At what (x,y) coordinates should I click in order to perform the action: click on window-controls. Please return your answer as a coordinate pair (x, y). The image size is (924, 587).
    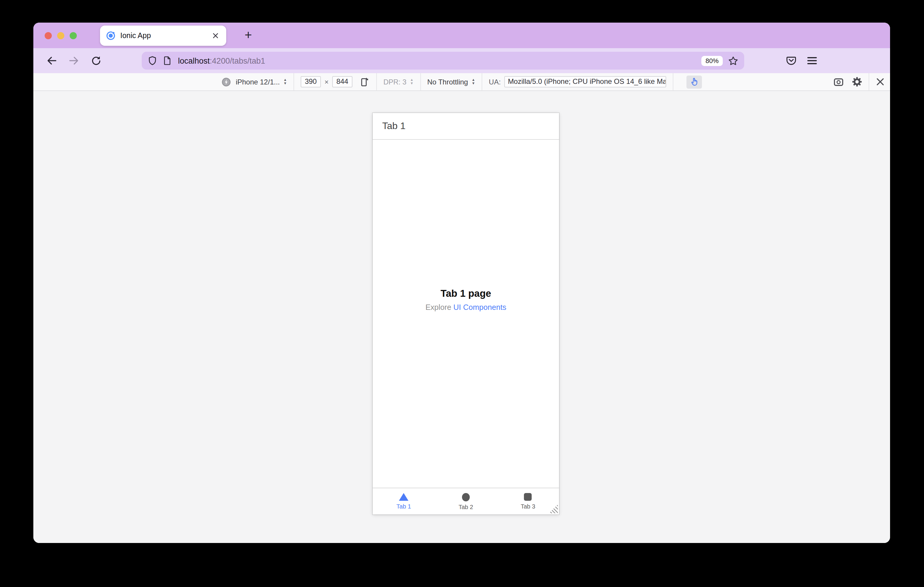
    Looking at the image, I should click on (61, 36).